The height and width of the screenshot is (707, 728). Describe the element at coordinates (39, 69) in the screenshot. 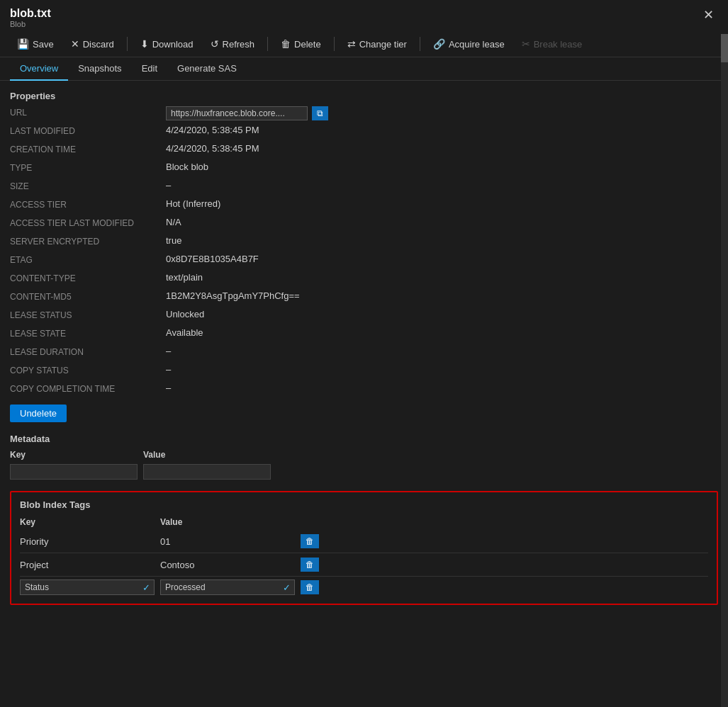

I see `tab-overview: Overview` at that location.